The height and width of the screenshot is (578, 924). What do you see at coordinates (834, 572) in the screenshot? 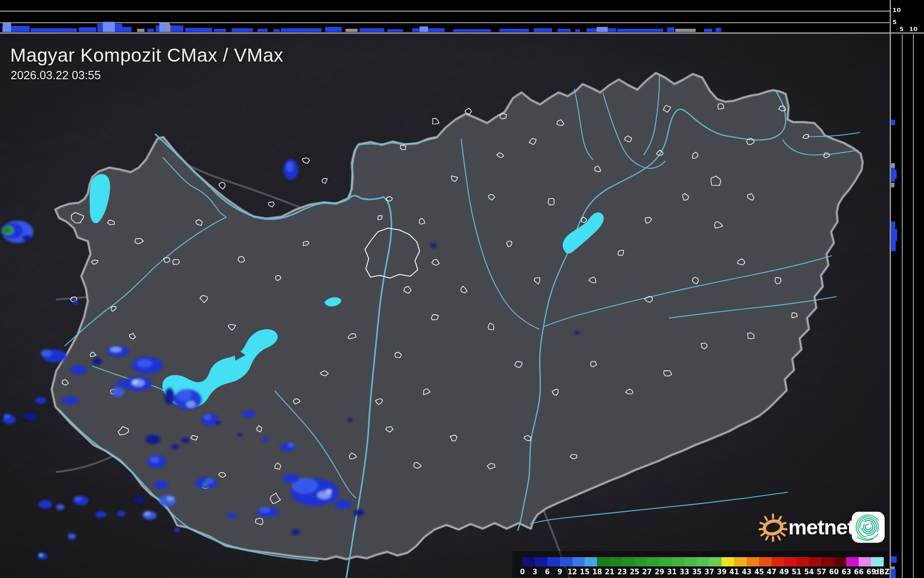
I see `legend-tick: 60` at bounding box center [834, 572].